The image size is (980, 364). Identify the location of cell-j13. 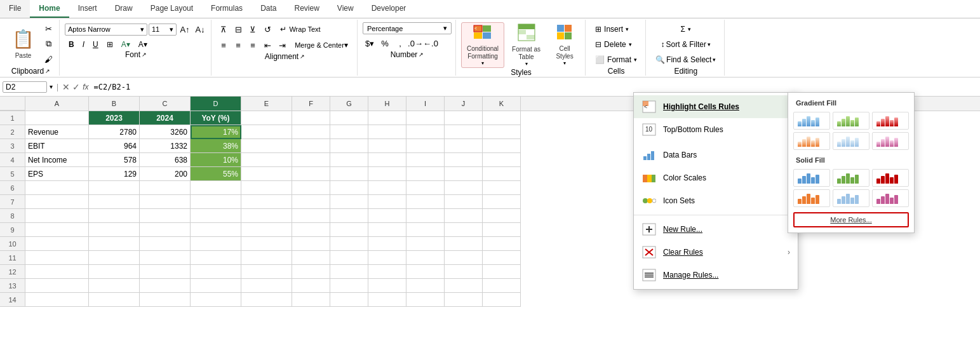
(464, 286).